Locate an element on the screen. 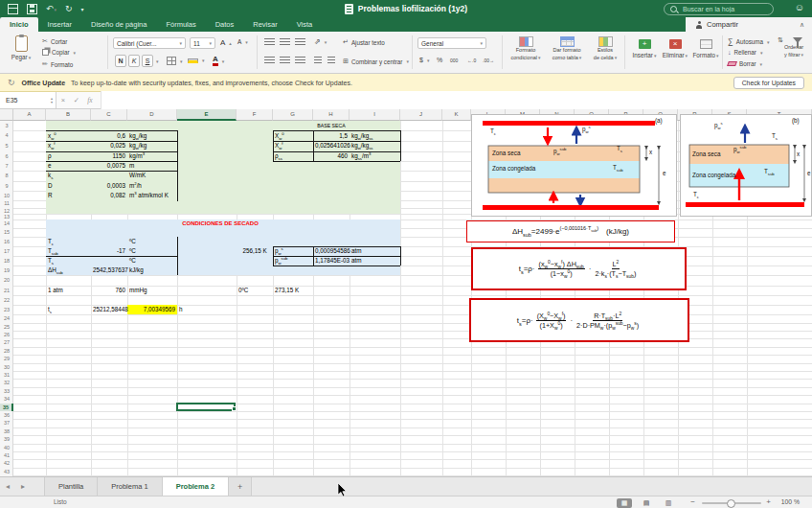  row-header-35: 35 is located at coordinates (7, 407).